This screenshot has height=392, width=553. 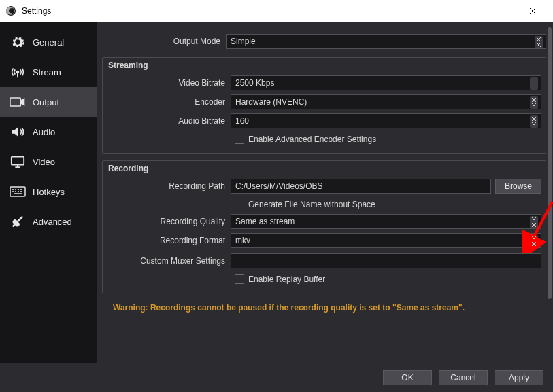 I want to click on replay-buffer-label: Enable Replay Buffer, so click(x=287, y=279).